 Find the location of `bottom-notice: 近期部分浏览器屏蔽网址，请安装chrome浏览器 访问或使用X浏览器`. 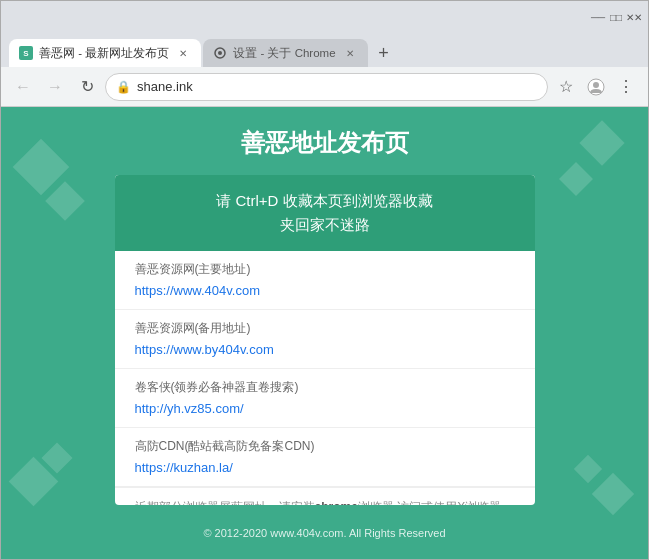

bottom-notice: 近期部分浏览器屏蔽网址，请安装chrome浏览器 访问或使用X浏览器 is located at coordinates (325, 496).